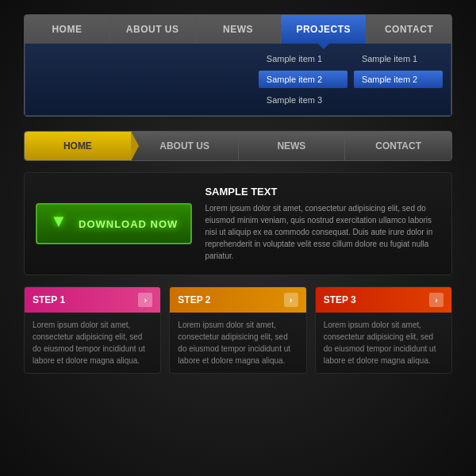 Image resolution: width=476 pixels, height=476 pixels. I want to click on step1-arrow-icon: ›, so click(145, 300).